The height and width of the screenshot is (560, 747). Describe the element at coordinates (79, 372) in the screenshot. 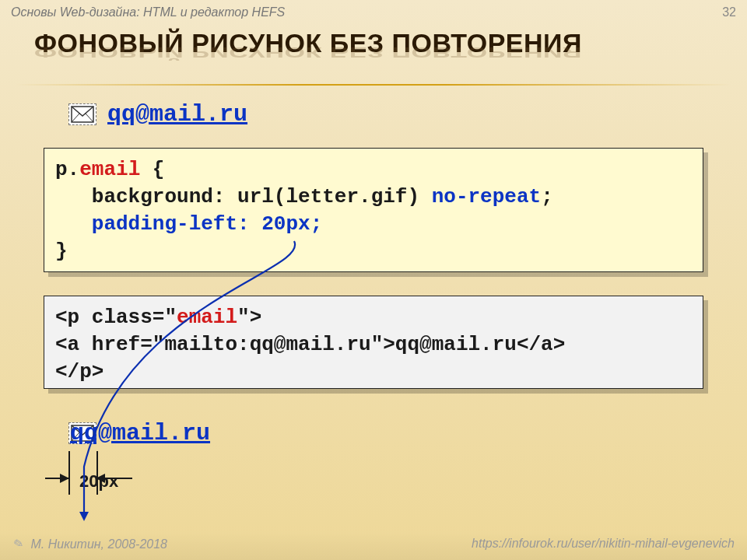

I see `code-text: </p>` at that location.